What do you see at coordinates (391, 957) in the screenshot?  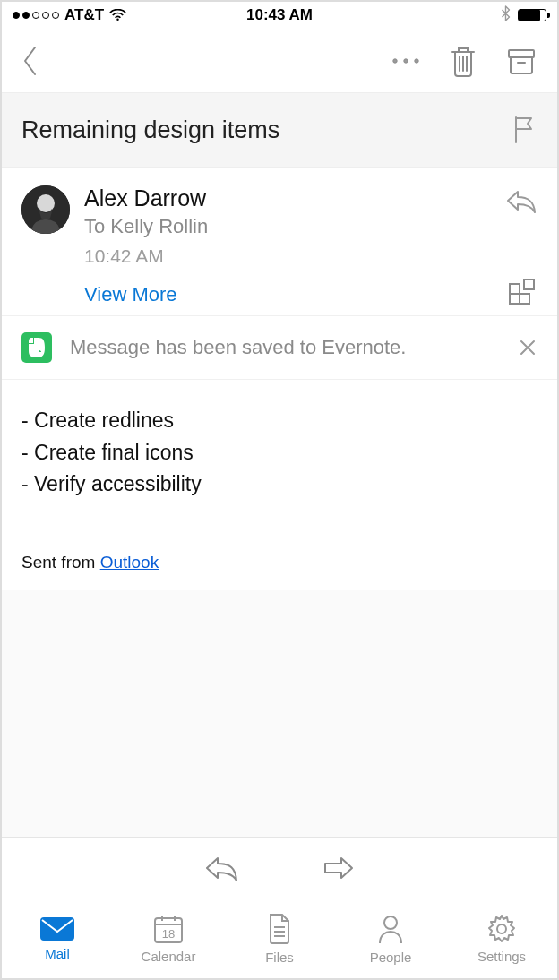 I see `tab-label: People` at bounding box center [391, 957].